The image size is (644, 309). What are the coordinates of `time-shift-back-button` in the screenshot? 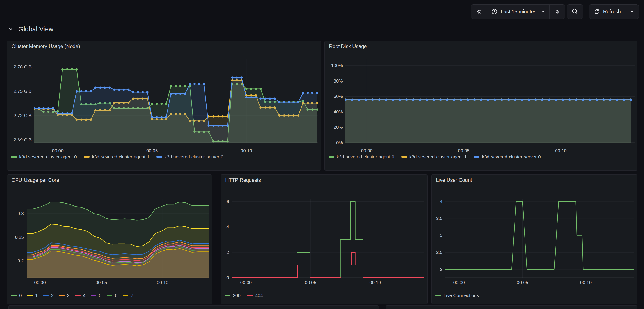 It's located at (479, 11).